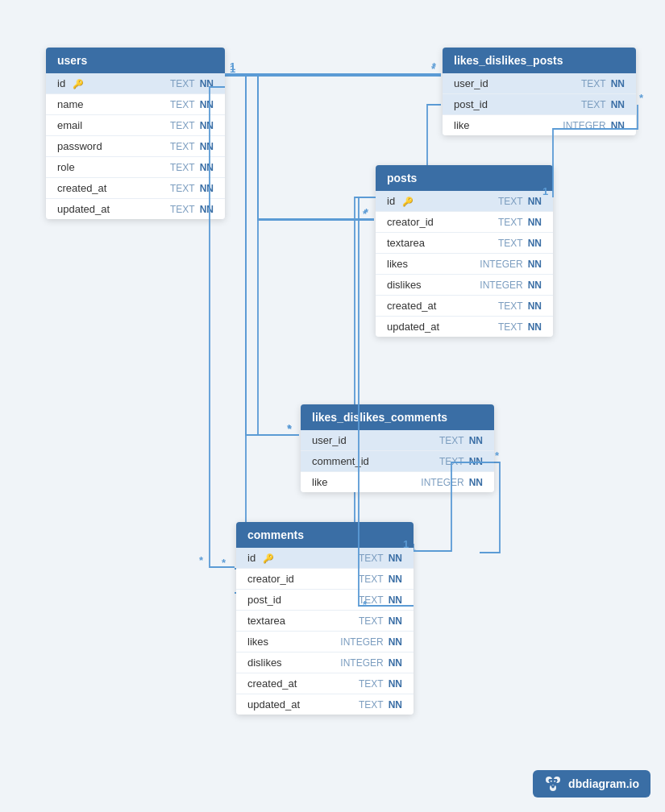 The height and width of the screenshot is (812, 665). What do you see at coordinates (539, 60) in the screenshot?
I see `table-likes-dislikes-posts-header: likes_dislikes_posts` at bounding box center [539, 60].